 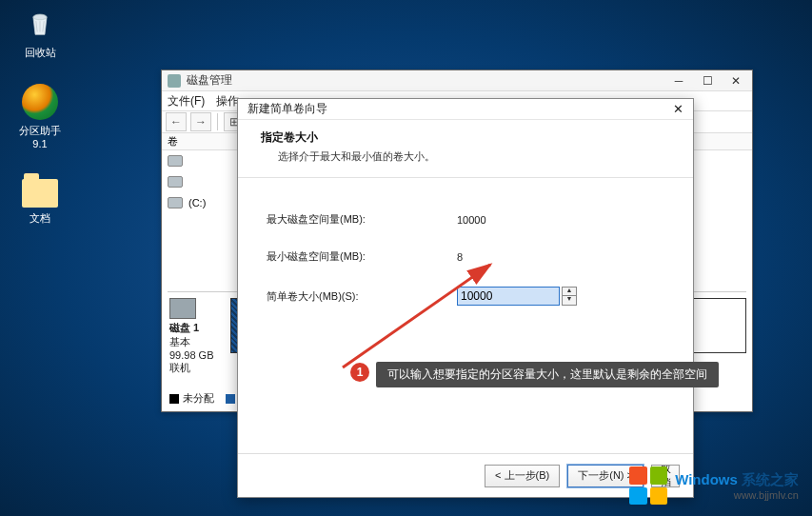 What do you see at coordinates (362, 297) in the screenshot?
I see `volume-size-label: 简单卷大小(MB)(S):` at bounding box center [362, 297].